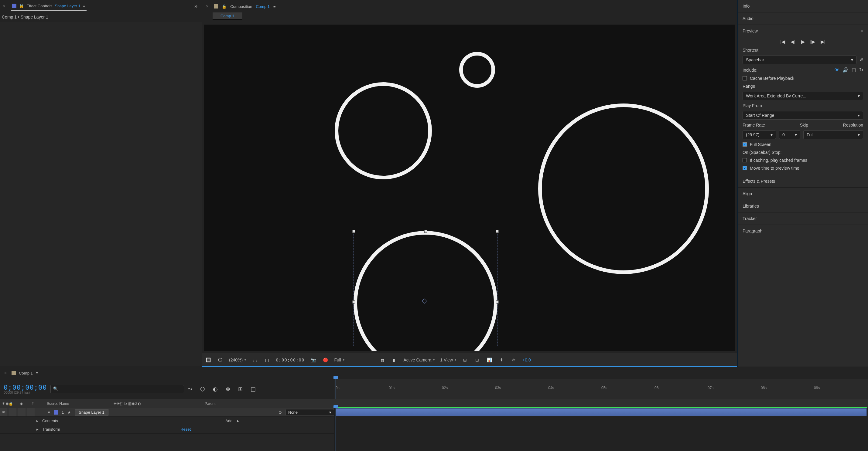 Image resolution: width=868 pixels, height=451 pixels. I want to click on onstop-cache-checkbox: If caching, play cached frames, so click(803, 160).